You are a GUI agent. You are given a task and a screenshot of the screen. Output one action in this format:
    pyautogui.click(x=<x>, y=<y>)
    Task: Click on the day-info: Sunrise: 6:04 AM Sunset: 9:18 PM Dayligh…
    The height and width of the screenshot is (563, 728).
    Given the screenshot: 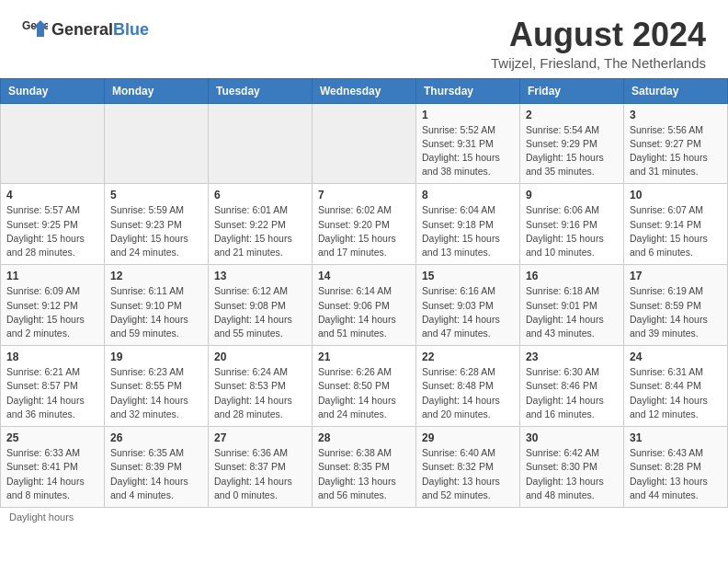 What is the action you would take?
    pyautogui.click(x=468, y=232)
    